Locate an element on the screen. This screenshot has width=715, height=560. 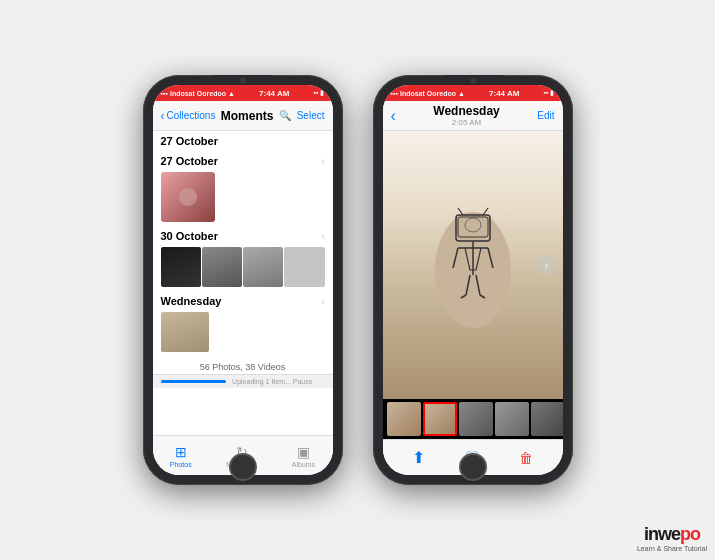
section-date: 27 October is located at coordinates (190, 141).